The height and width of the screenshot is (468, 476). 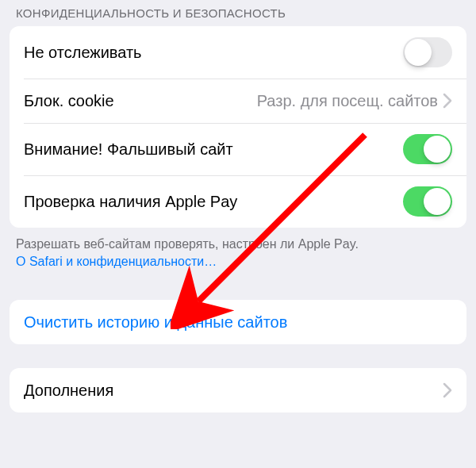 What do you see at coordinates (213, 52) in the screenshot?
I see `row-label: Не отслеживать` at bounding box center [213, 52].